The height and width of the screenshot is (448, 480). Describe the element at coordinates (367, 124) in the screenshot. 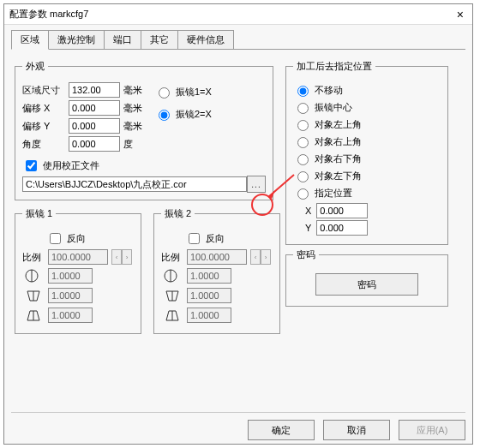

I see `radio-pos-topleft: 对象左上角` at that location.